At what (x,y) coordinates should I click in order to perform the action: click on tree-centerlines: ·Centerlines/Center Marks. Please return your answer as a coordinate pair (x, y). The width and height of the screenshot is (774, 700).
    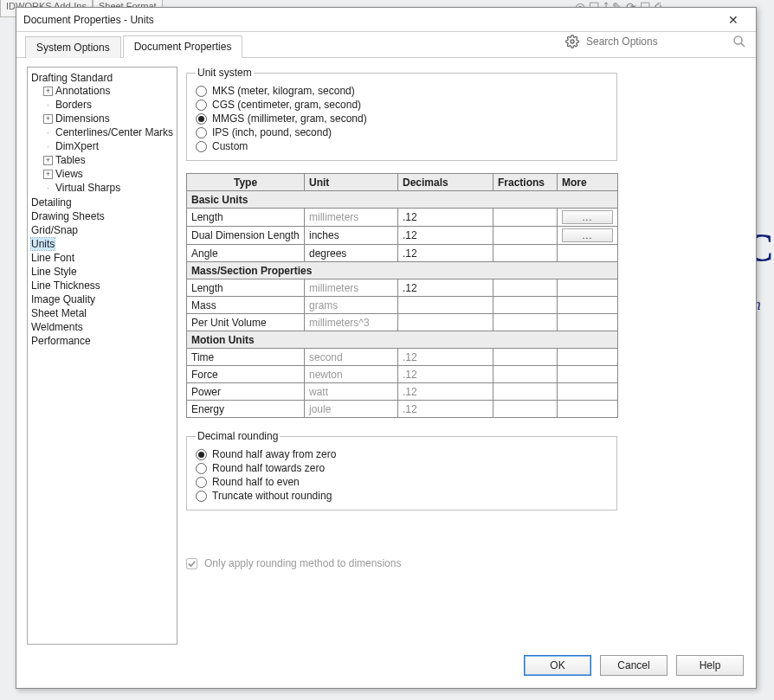
    Looking at the image, I should click on (108, 132).